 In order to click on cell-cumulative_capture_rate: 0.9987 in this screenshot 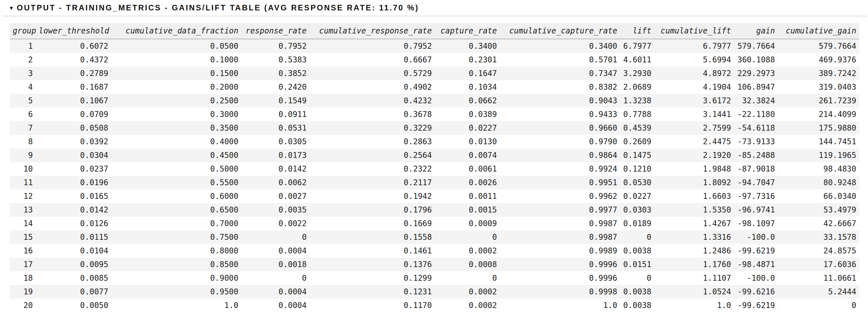, I will do `click(560, 237)`.